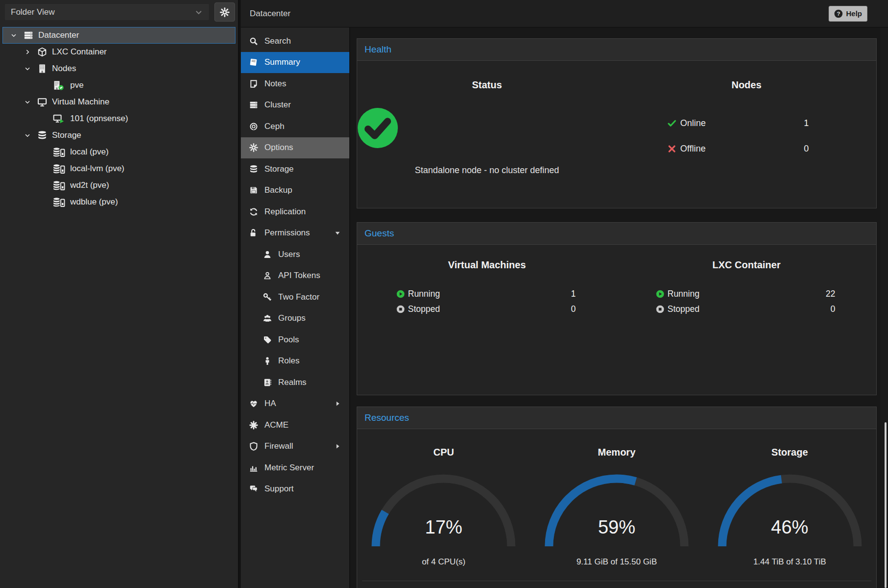 The image size is (888, 588). I want to click on menu-item-notes: Notes, so click(295, 84).